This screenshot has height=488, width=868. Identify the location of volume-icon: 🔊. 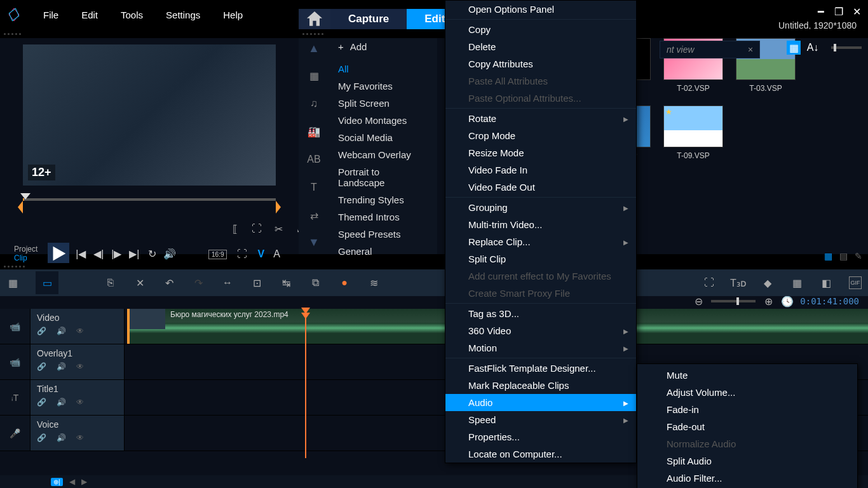
(170, 254).